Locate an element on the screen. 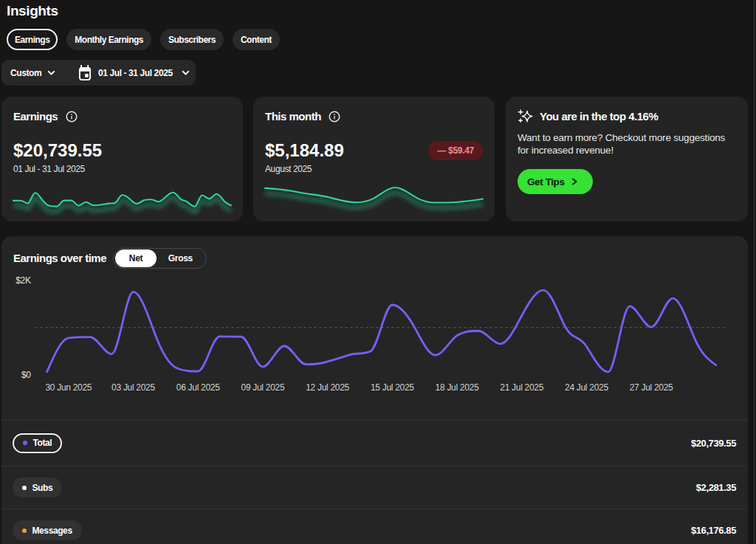 Image resolution: width=756 pixels, height=544 pixels. x-axis-label: 18 Jul 2025 is located at coordinates (458, 388).